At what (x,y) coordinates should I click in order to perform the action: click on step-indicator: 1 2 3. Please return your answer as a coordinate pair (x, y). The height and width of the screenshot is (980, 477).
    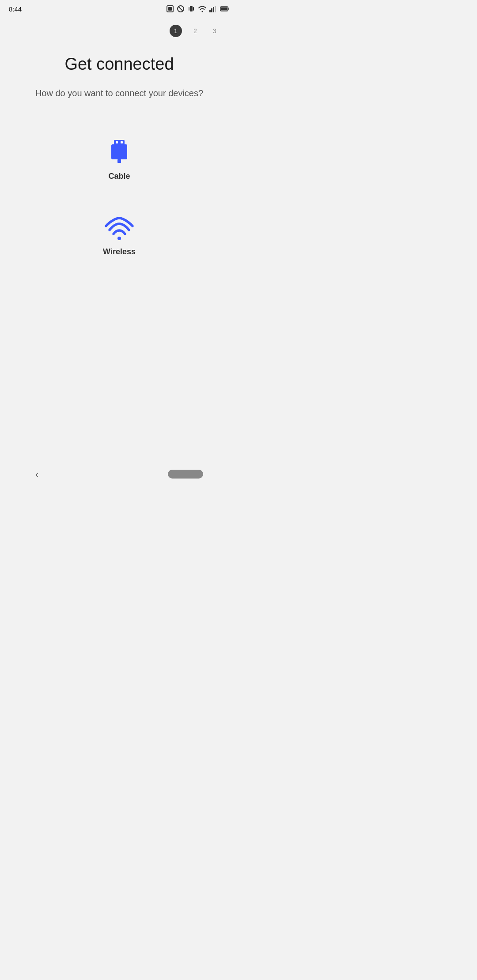
    Looking at the image, I should click on (119, 29).